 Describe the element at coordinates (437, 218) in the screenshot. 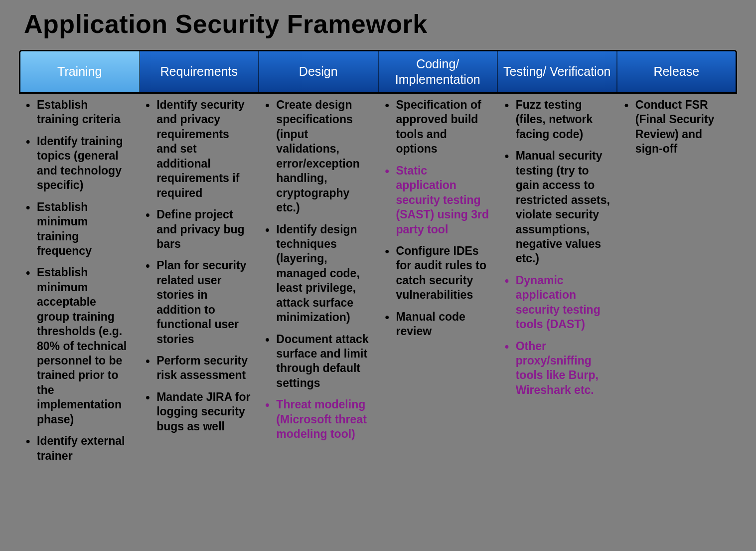

I see `coding-list: Specification of approved build tools an…` at that location.